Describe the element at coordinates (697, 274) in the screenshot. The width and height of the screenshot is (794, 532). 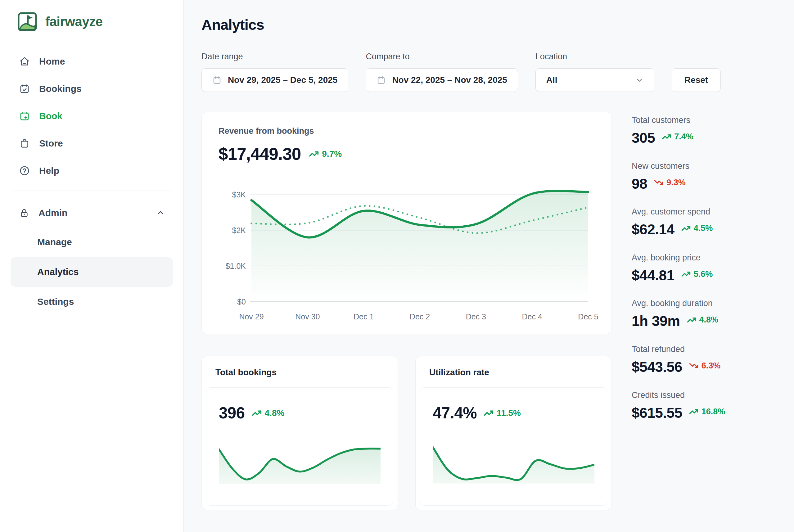
I see `stat-trend: 5.6%` at that location.